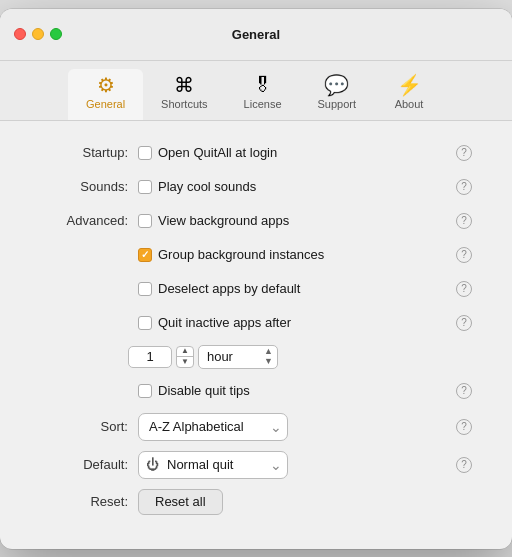 The height and width of the screenshot is (557, 512). What do you see at coordinates (213, 427) in the screenshot?
I see `sort-dropdown: A-Z Alphabetical Z-A Alphabetical Recent…` at bounding box center [213, 427].